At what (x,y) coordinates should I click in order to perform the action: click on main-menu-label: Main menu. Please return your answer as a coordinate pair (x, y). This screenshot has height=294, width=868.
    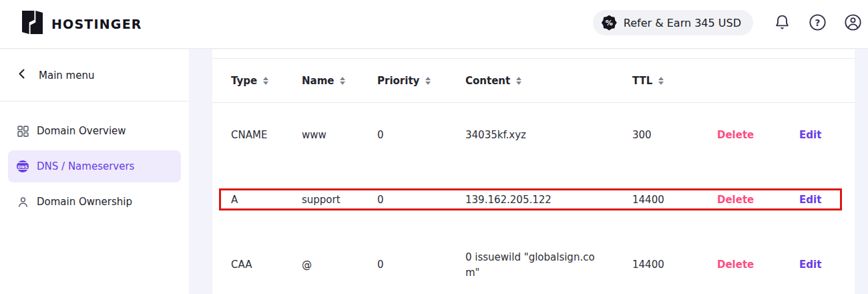
    Looking at the image, I should click on (67, 76).